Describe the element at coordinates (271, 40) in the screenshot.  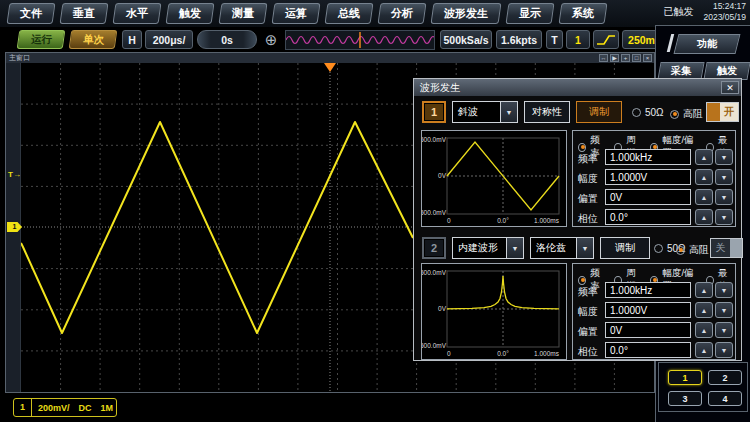
I see `zoom-icon: ⊕` at that location.